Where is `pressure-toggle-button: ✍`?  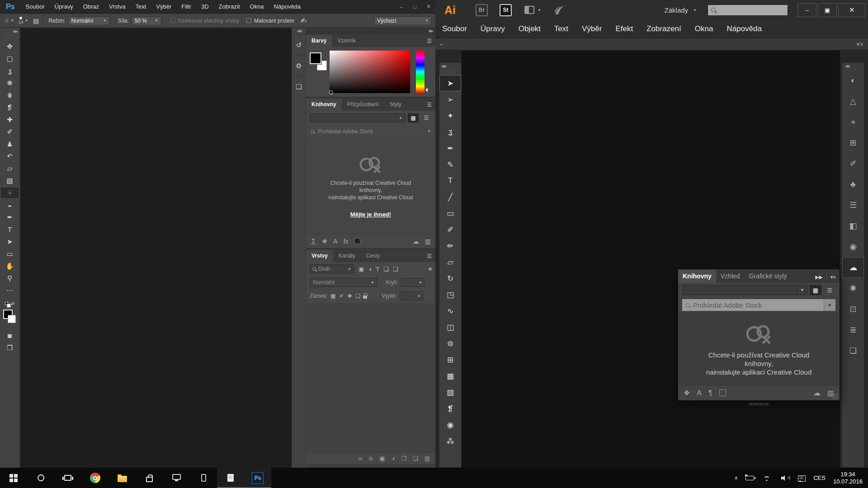
pressure-toggle-button: ✍ is located at coordinates (304, 21).